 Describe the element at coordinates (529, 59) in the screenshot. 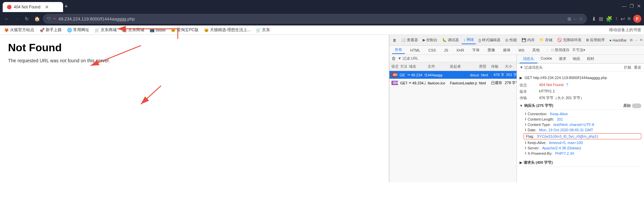

I see `tab-headers: 消息头` at that location.